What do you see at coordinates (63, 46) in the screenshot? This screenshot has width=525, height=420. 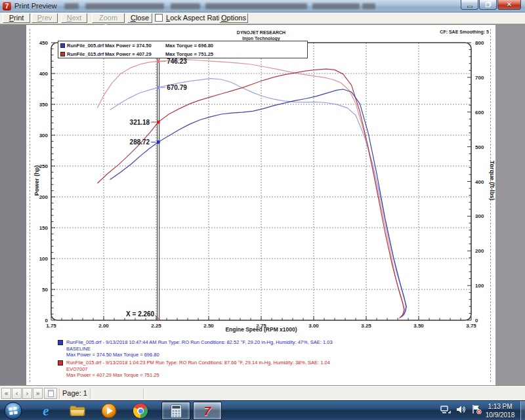 I see `legend-swatch-blue` at bounding box center [63, 46].